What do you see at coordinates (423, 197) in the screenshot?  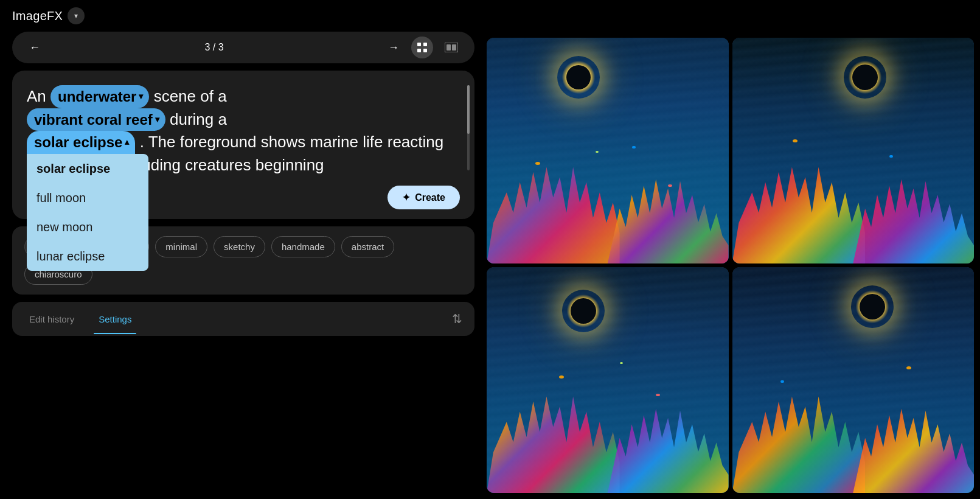 I see `create-button: ✦ Create` at bounding box center [423, 197].